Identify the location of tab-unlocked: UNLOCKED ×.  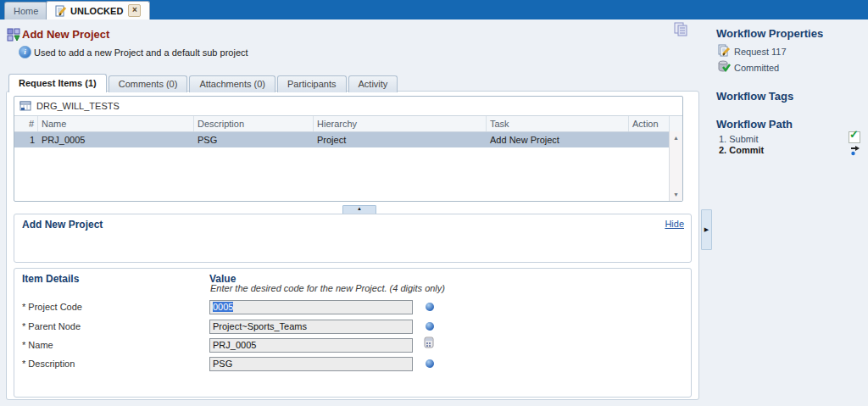
(98, 10).